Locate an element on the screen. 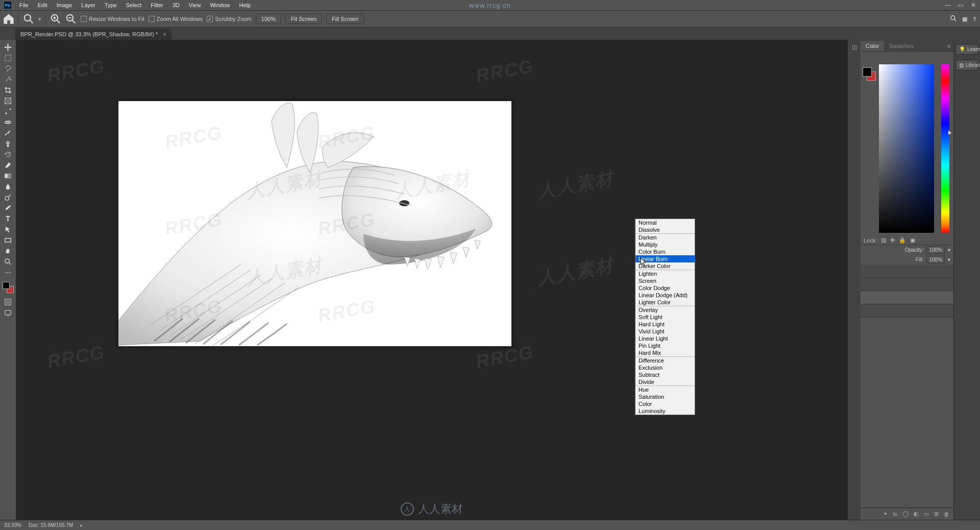 The height and width of the screenshot is (530, 980). pen-tool-icon is located at coordinates (8, 208).